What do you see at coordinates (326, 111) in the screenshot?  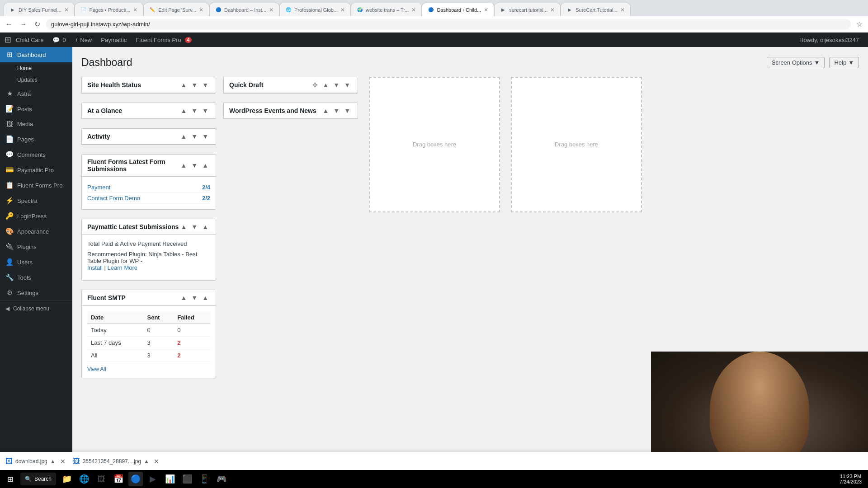 I see `wp-events-expand-btn: ▲` at bounding box center [326, 111].